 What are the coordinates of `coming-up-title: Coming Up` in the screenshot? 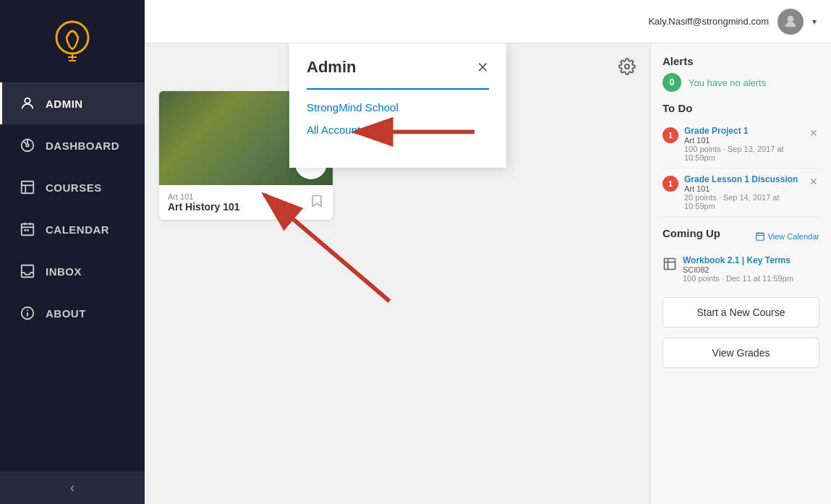 It's located at (691, 233).